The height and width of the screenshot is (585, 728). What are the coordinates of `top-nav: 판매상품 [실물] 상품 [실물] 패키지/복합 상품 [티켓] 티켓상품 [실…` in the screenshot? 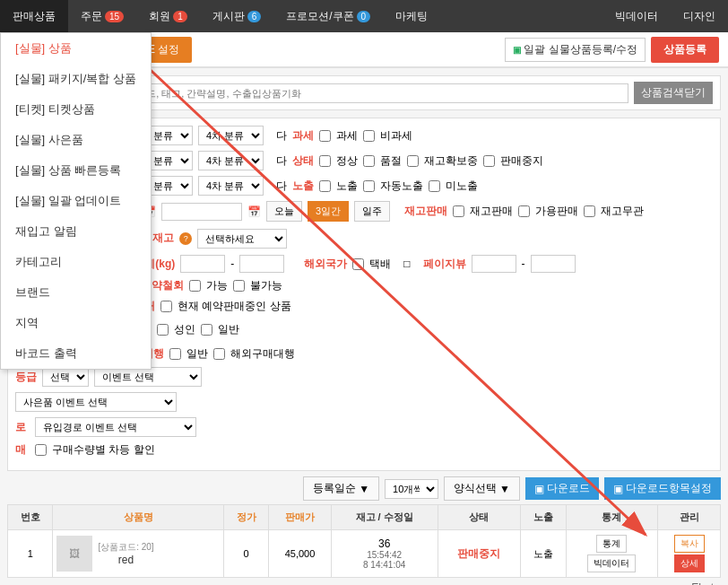 It's located at (364, 16).